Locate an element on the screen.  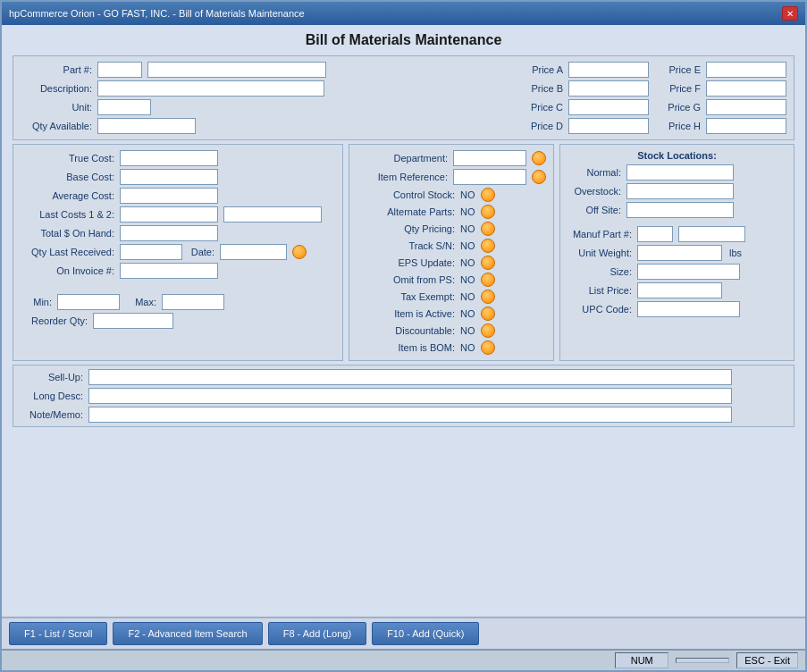
overstock-input is located at coordinates (680, 191).